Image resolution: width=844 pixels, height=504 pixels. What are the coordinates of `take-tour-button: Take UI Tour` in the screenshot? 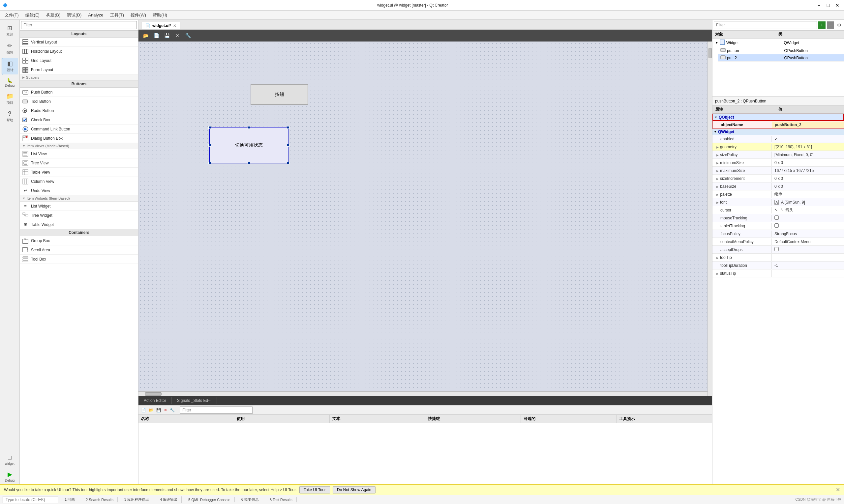 It's located at (315, 490).